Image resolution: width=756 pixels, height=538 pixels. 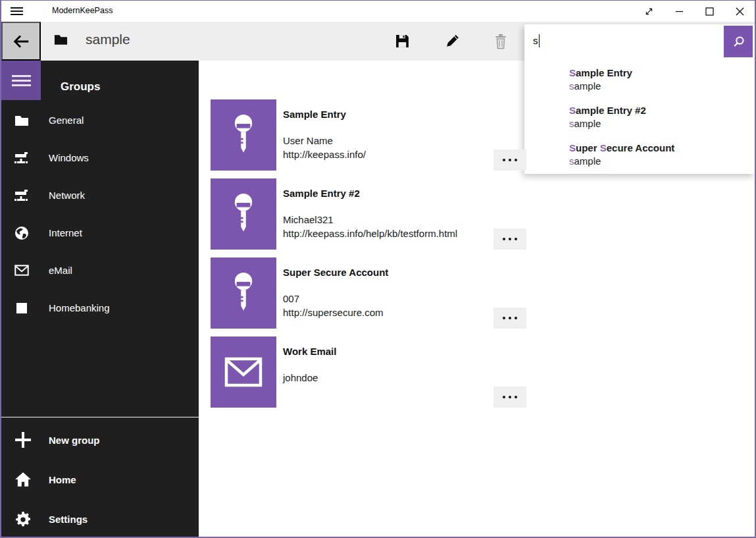 What do you see at coordinates (740, 12) in the screenshot?
I see `close-icon` at bounding box center [740, 12].